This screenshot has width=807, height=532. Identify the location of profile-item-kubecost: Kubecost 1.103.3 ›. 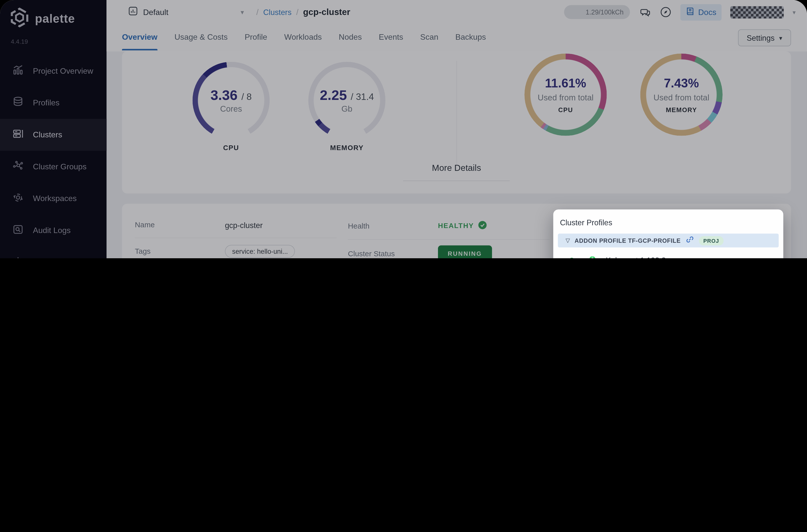
(669, 253).